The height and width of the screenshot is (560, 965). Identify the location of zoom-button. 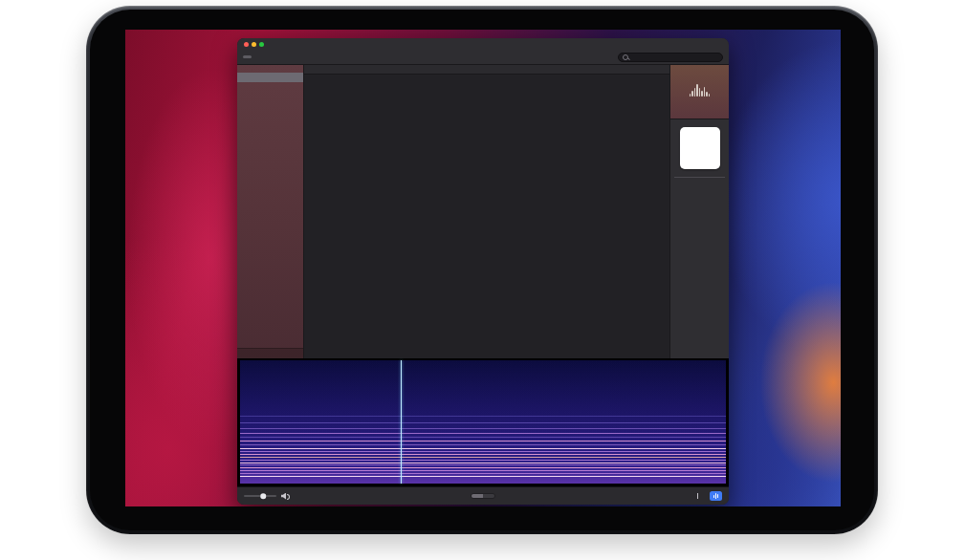
(262, 44).